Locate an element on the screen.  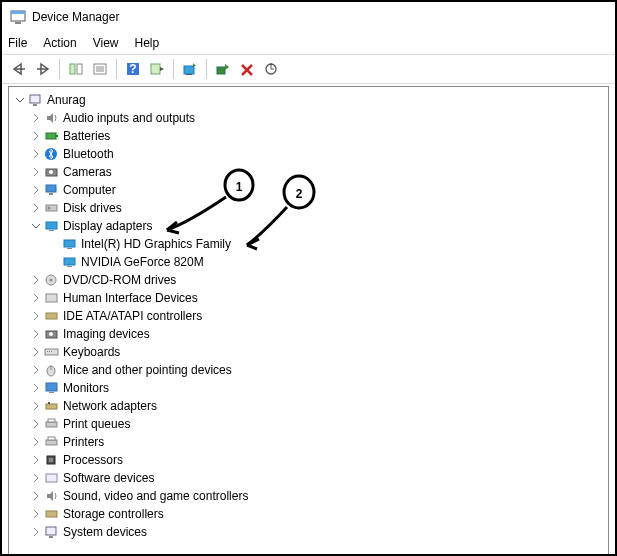
tree-item-disk-drives: Disk drives is located at coordinates (308, 208).